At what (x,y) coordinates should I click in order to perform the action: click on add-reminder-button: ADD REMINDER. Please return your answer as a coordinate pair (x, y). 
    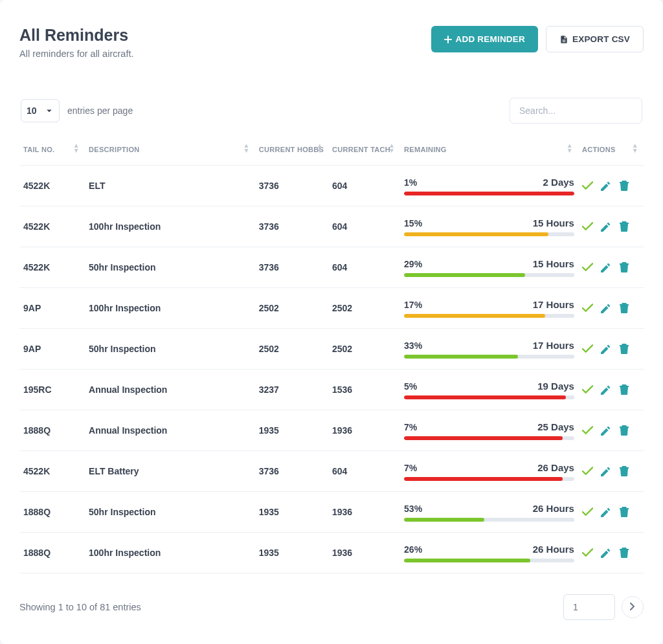
    Looking at the image, I should click on (484, 39).